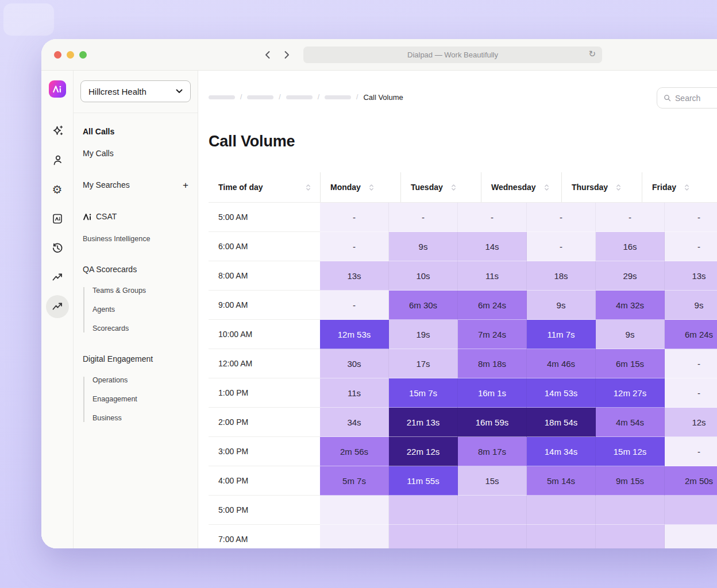 The width and height of the screenshot is (717, 588). What do you see at coordinates (630, 305) in the screenshot?
I see `heatmap-cell: 4m 32s` at bounding box center [630, 305].